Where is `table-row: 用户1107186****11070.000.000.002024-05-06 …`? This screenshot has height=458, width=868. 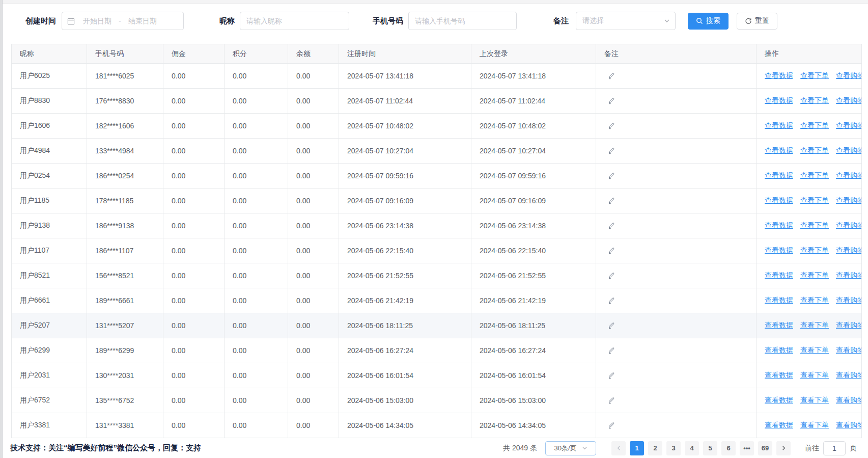 table-row: 用户1107186****11070.000.000.002024-05-06 … is located at coordinates (437, 251).